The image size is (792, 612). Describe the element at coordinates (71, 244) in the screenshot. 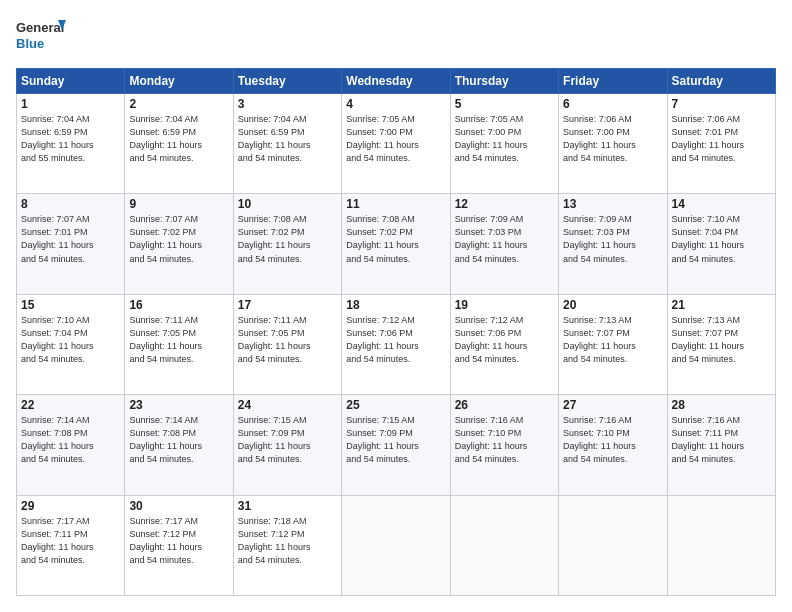

I see `calendar-cell: 8Sunrise: 7:07 AMSunset: 7:01 PMDaylight…` at that location.